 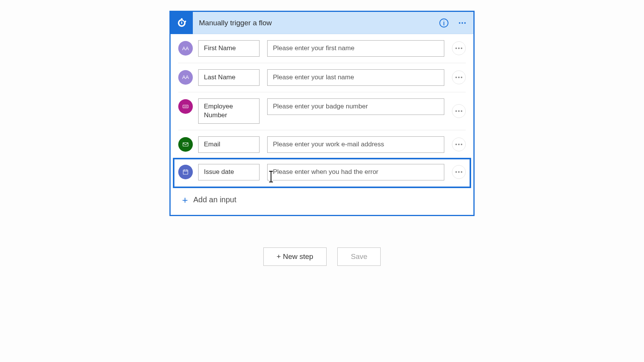 I want to click on input-row-first-name: AA First Name Please enter your first na…, so click(x=322, y=49).